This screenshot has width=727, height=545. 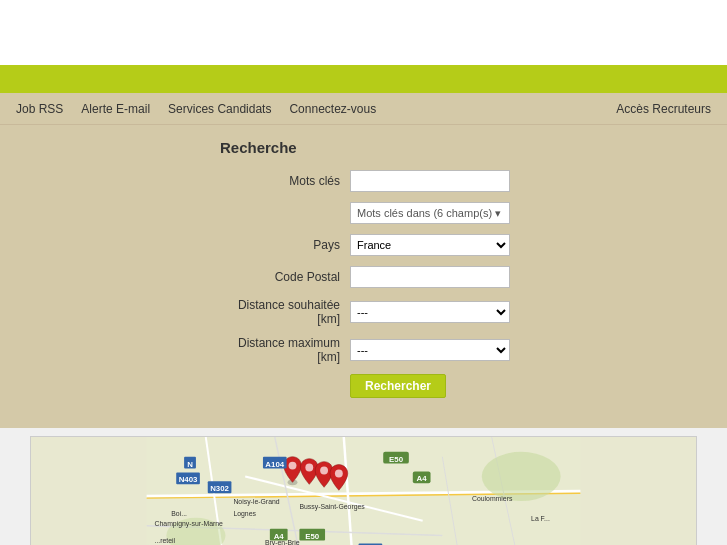 I want to click on code-postal-label: Code Postal, so click(x=285, y=277).